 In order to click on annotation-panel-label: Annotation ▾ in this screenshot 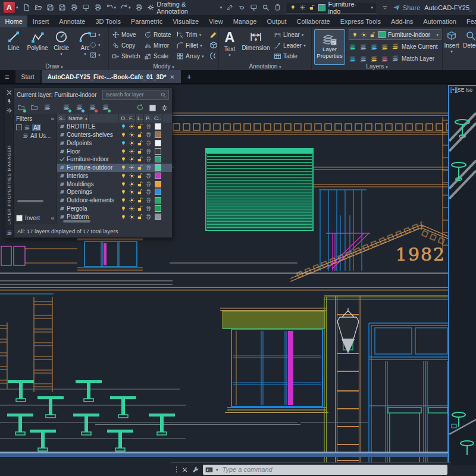, I will do `click(265, 67)`.